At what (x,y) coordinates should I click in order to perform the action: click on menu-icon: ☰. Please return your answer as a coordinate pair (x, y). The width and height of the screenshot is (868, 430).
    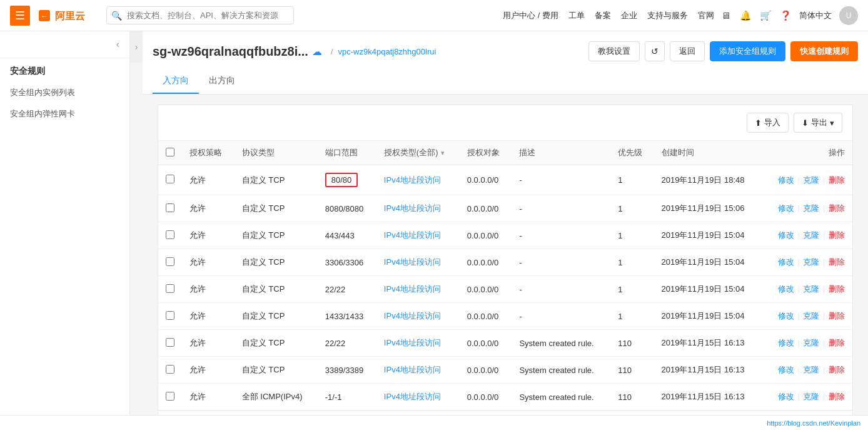
    Looking at the image, I should click on (20, 16).